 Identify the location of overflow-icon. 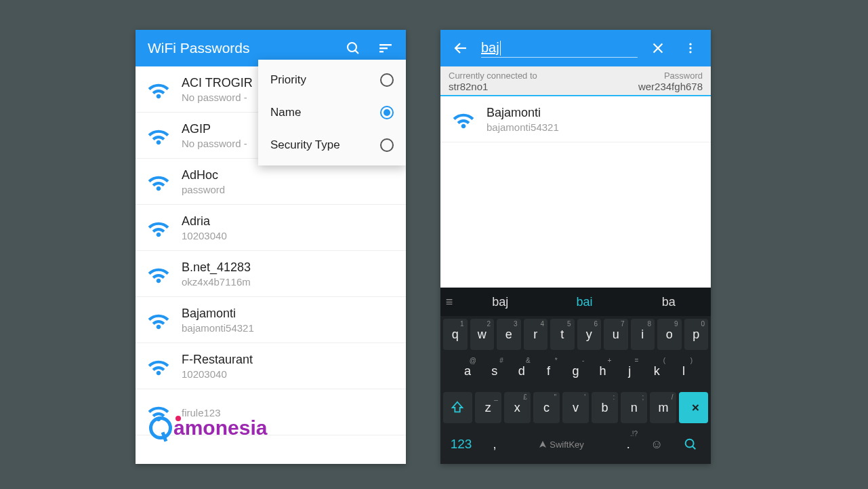
(690, 48).